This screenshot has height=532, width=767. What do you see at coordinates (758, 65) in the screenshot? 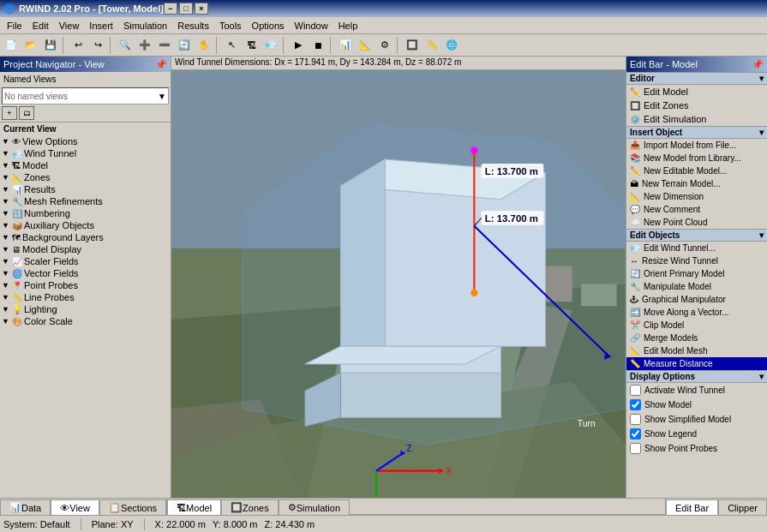
I see `edit-bar-pin: 📌` at bounding box center [758, 65].